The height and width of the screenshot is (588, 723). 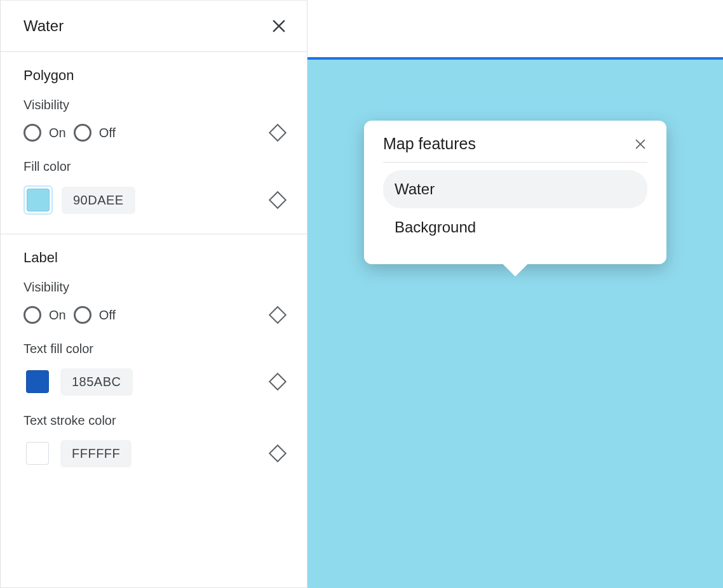 I want to click on label-text-fill-label: Text fill color, so click(x=154, y=349).